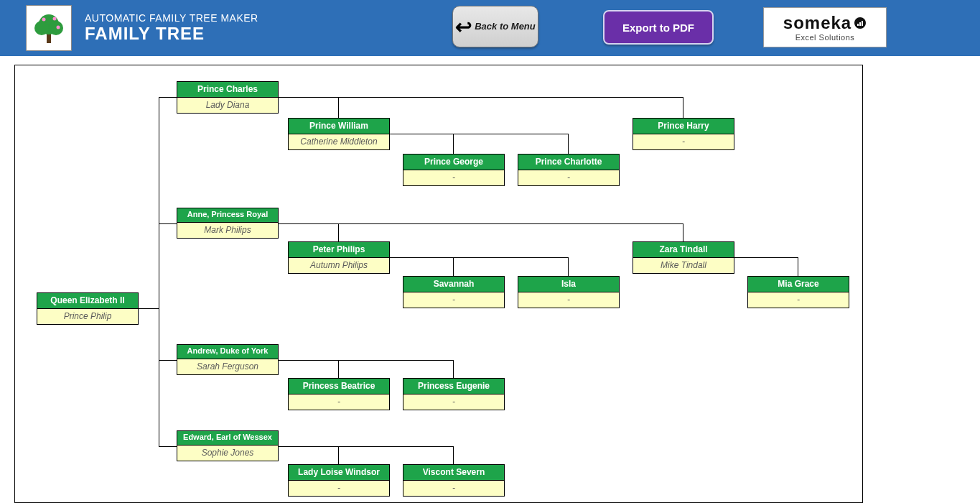  What do you see at coordinates (495, 27) in the screenshot?
I see `back-to-menu-button: ↩ Back to Menu` at bounding box center [495, 27].